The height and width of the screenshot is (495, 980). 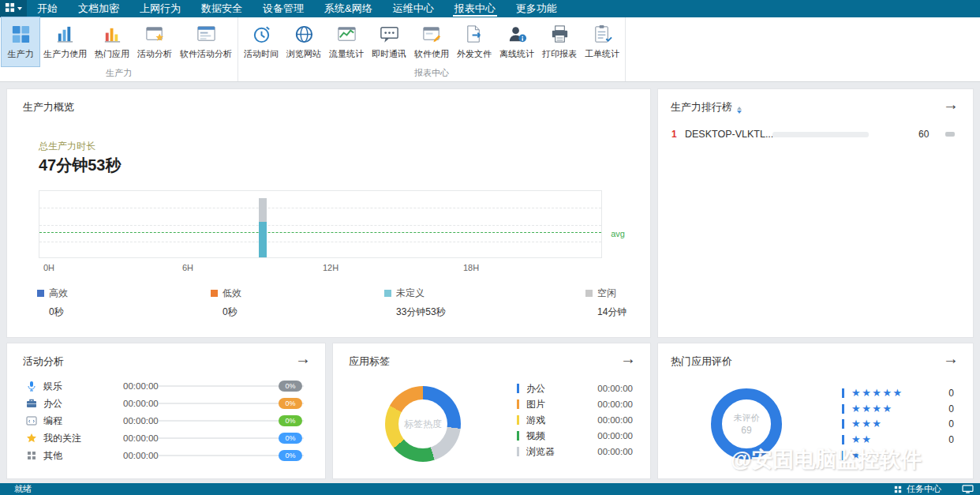 What do you see at coordinates (729, 134) in the screenshot?
I see `computer-name: DESKTOP-VLKTL...` at bounding box center [729, 134].